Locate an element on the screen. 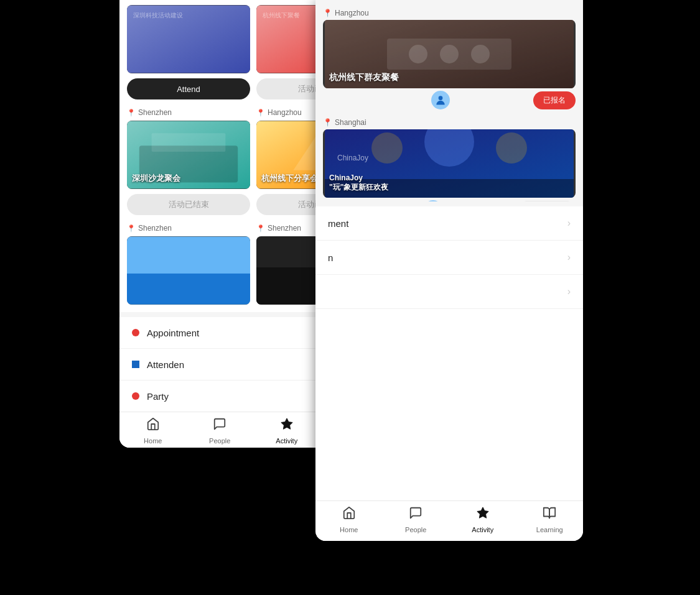 The height and width of the screenshot is (595, 700). nav-activity-label-right: Activity is located at coordinates (483, 530).